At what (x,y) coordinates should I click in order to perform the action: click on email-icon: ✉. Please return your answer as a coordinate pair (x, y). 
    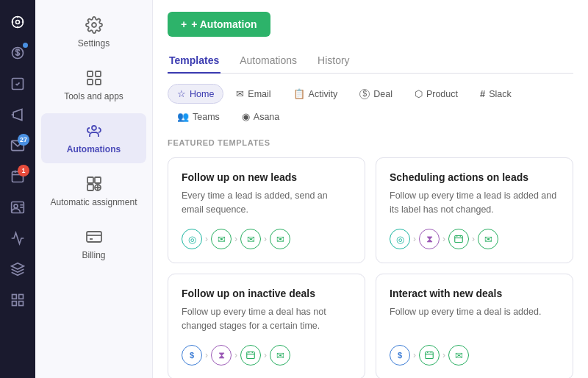
    Looking at the image, I should click on (240, 94).